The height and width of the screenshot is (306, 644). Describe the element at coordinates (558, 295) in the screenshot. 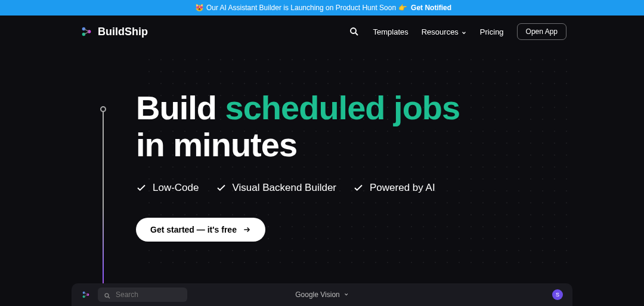

I see `avatar-initial: S` at that location.